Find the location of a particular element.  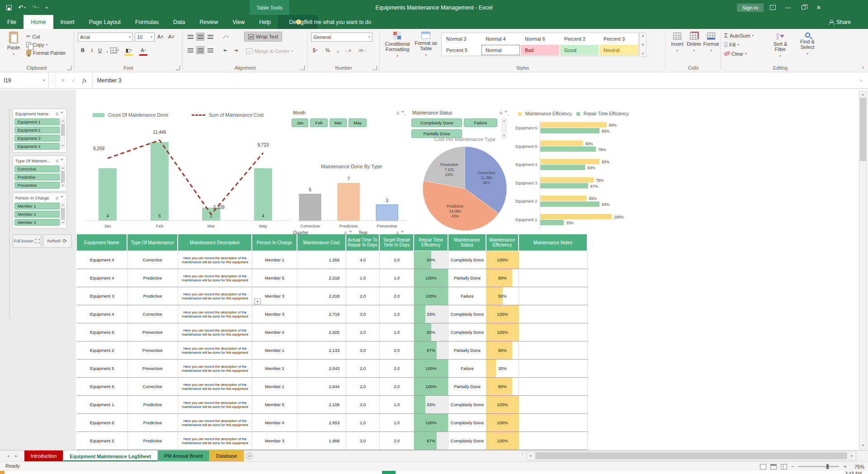

cell-style-normal: Normal is located at coordinates (501, 50).